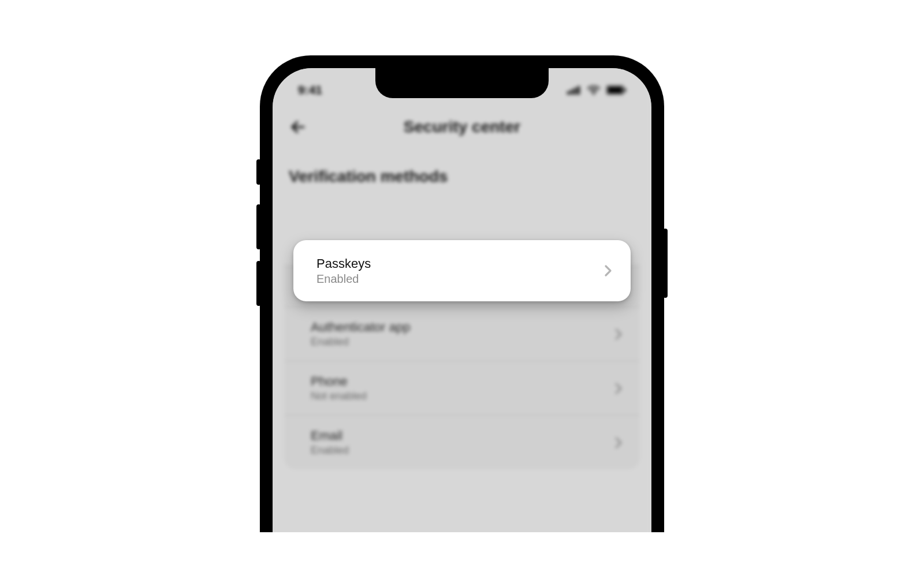 Image resolution: width=924 pixels, height=568 pixels. I want to click on row-title: Email, so click(330, 436).